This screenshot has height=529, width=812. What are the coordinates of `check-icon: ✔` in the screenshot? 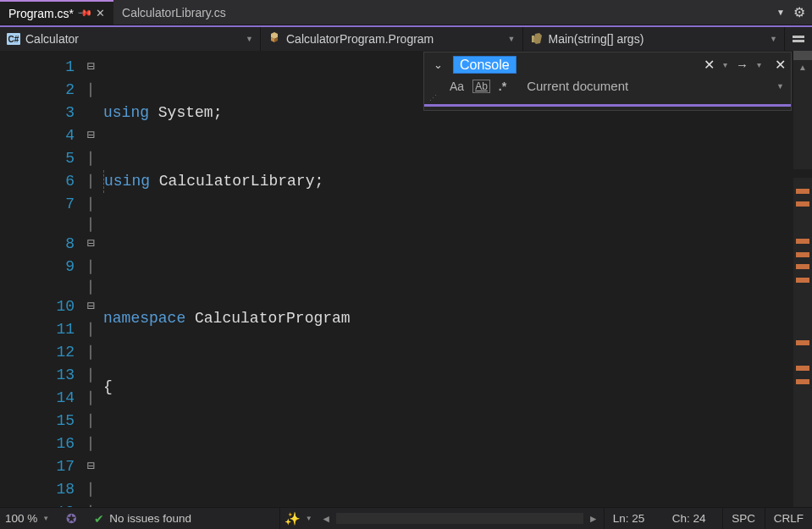 It's located at (99, 519).